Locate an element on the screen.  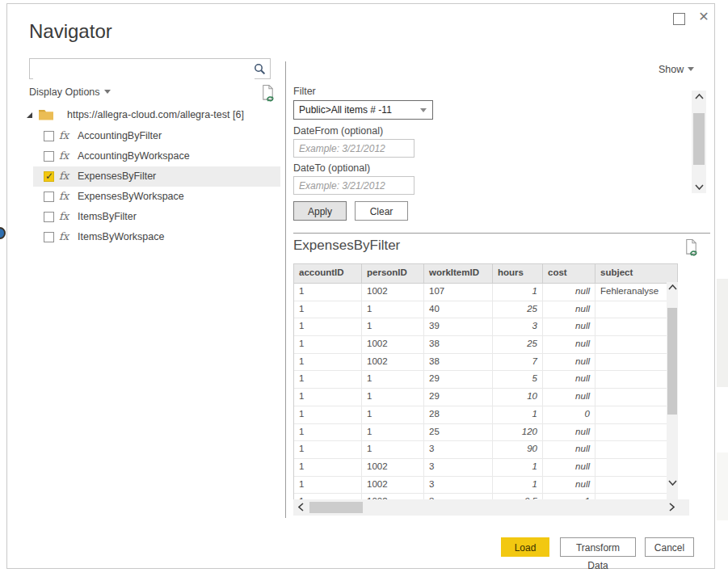
column-header-accountID: accountID is located at coordinates (328, 273).